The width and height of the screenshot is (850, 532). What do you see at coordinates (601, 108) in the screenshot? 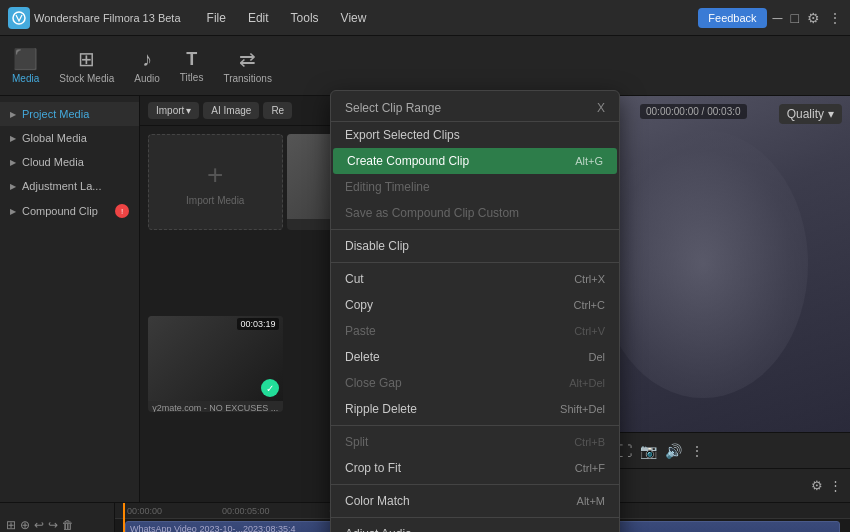
I see `close-context-menu-icon: X` at bounding box center [601, 108].